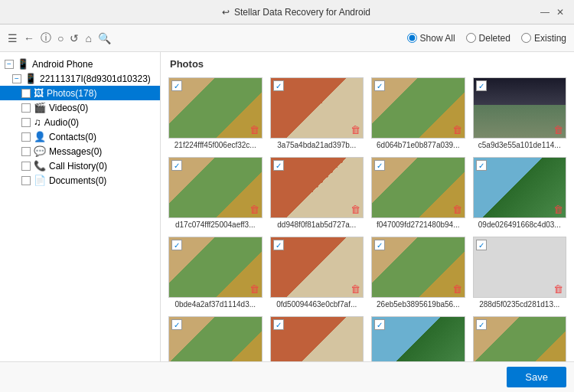  Describe the element at coordinates (26, 166) in the screenshot. I see `call-history-checkbox` at that location.